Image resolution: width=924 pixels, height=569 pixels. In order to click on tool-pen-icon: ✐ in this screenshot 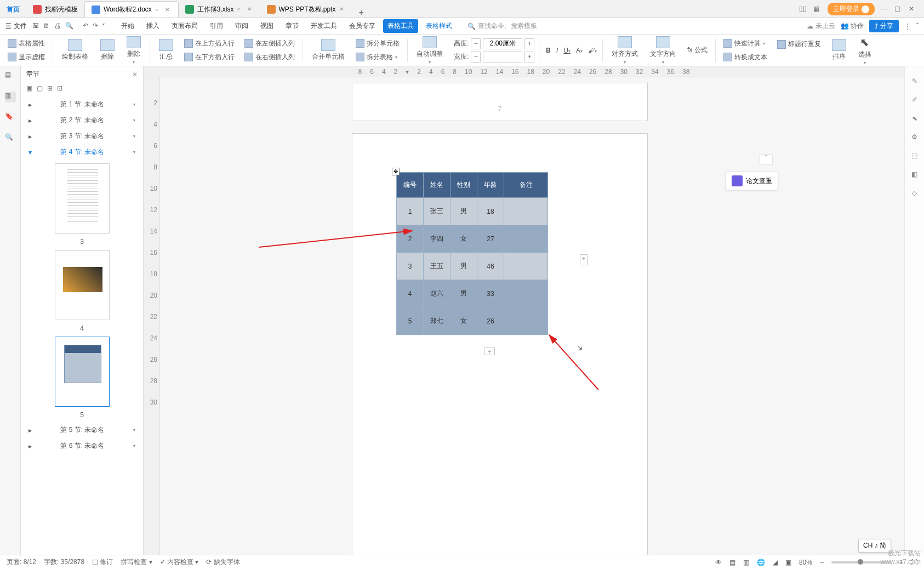, I will do `click(915, 100)`.